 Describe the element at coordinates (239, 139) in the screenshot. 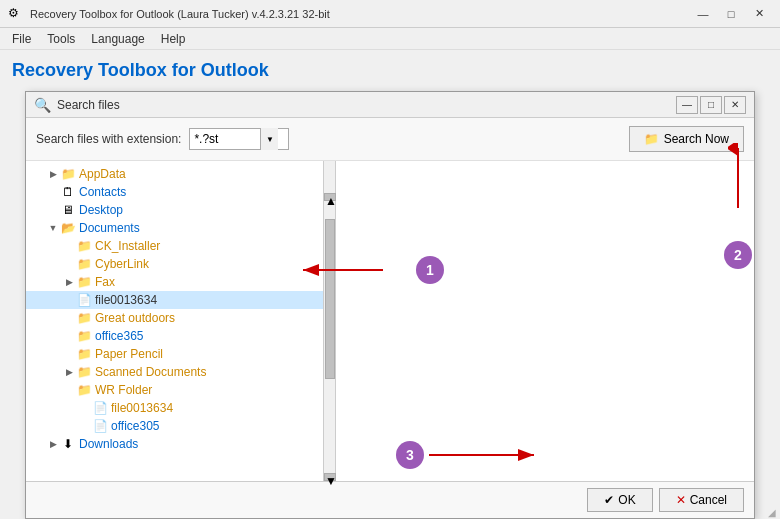

I see `search-combo: ▼` at that location.